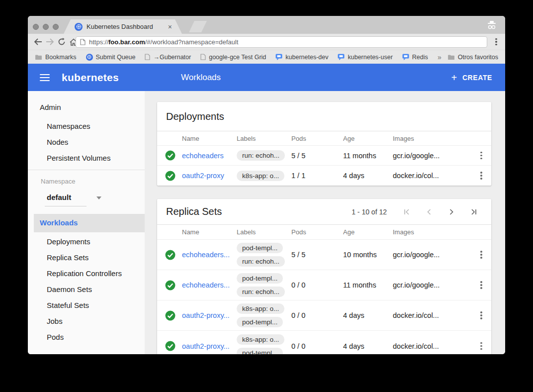 This screenshot has height=392, width=533. What do you see at coordinates (474, 212) in the screenshot?
I see `last-page-icon` at bounding box center [474, 212].